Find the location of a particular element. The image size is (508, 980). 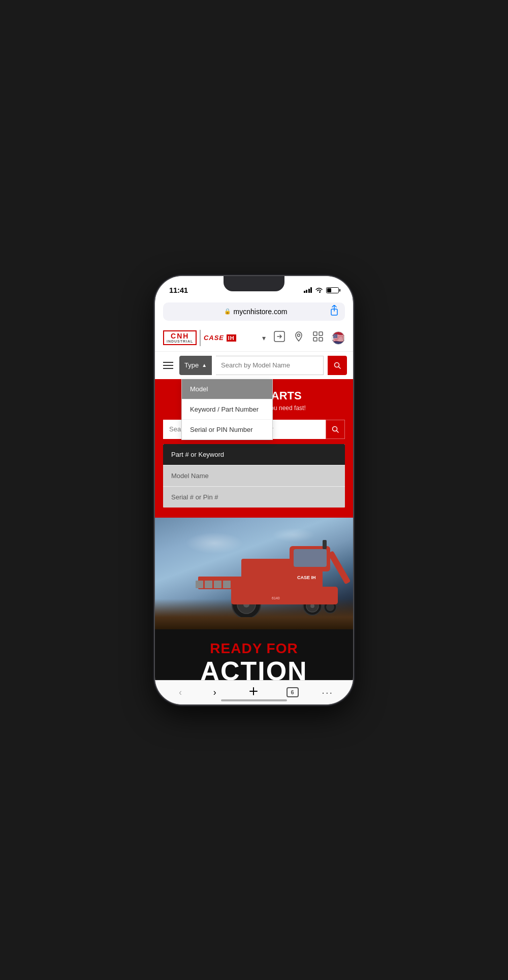

type-label: Type is located at coordinates (192, 365).